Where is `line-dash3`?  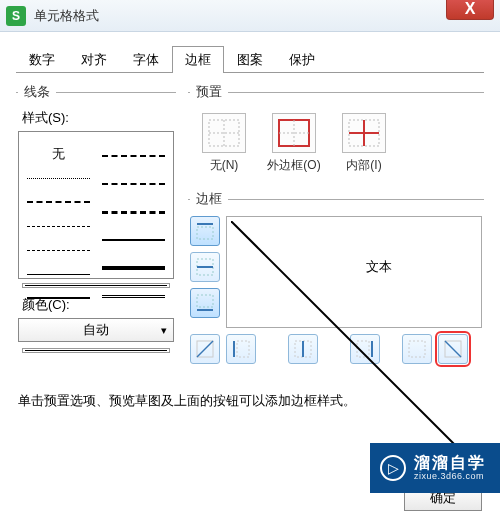
line-dash3 is located at coordinates (58, 202).